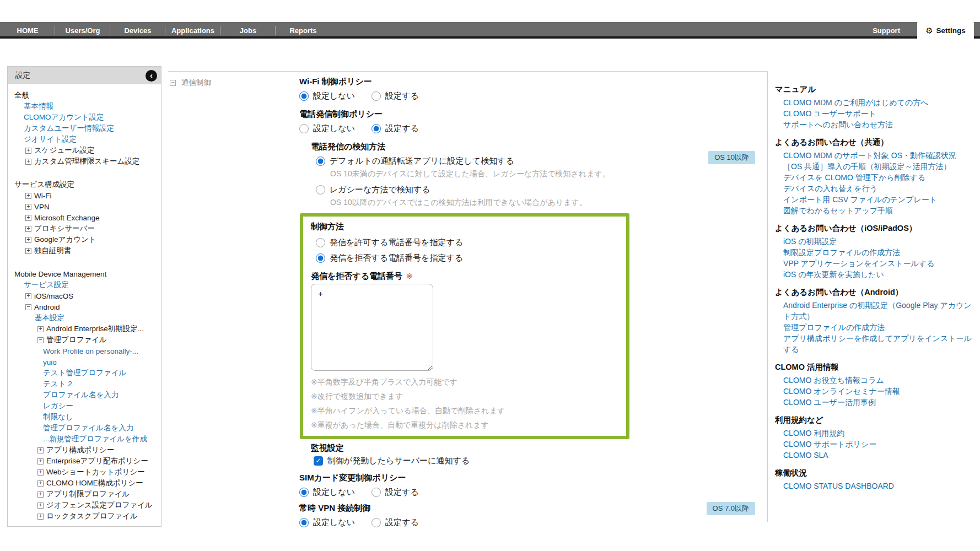 Image resolution: width=980 pixels, height=551 pixels. Describe the element at coordinates (84, 373) in the screenshot. I see `sidebar-tree-item: テスト管理プロファイル` at that location.